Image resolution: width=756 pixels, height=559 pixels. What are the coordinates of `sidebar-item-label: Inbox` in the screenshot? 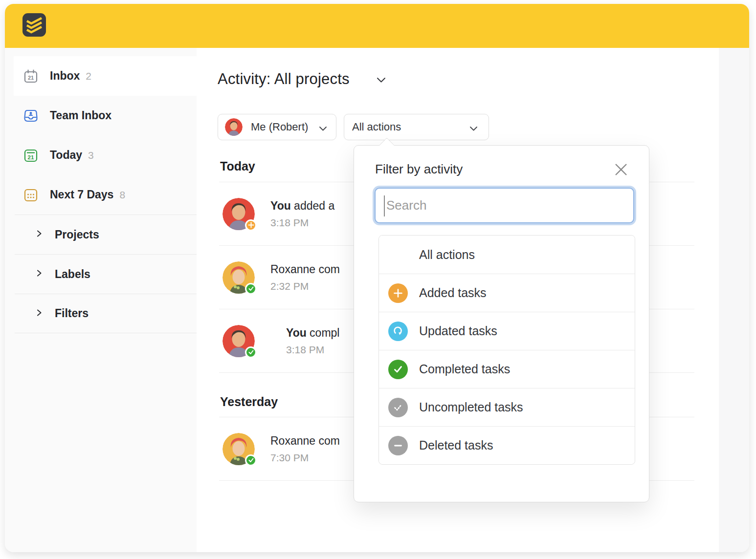 It's located at (65, 76).